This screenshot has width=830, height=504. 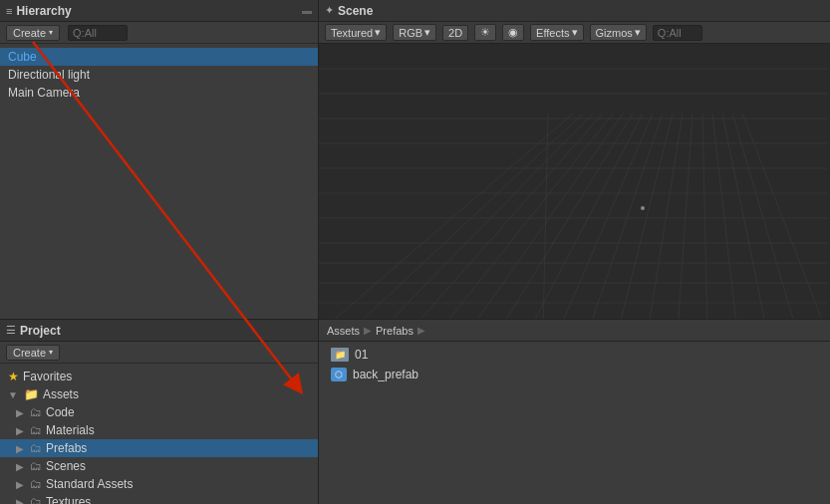 What do you see at coordinates (159, 57) in the screenshot?
I see `hierarchy-item-cube: Cube` at bounding box center [159, 57].